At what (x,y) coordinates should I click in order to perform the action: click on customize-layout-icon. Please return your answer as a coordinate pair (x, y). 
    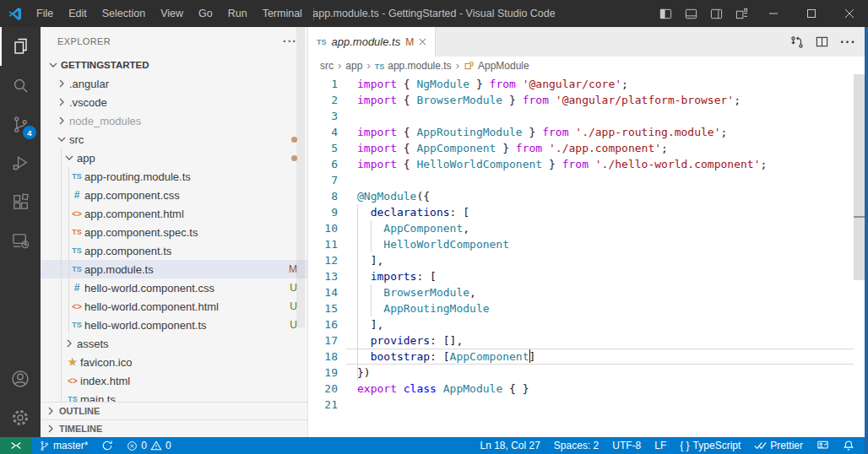
    Looking at the image, I should click on (741, 14).